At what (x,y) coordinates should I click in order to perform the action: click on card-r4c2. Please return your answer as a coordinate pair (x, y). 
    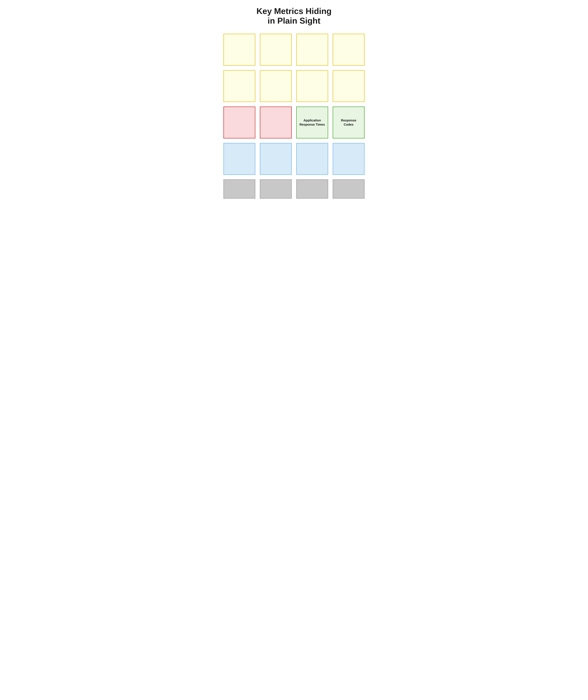
    Looking at the image, I should click on (276, 159).